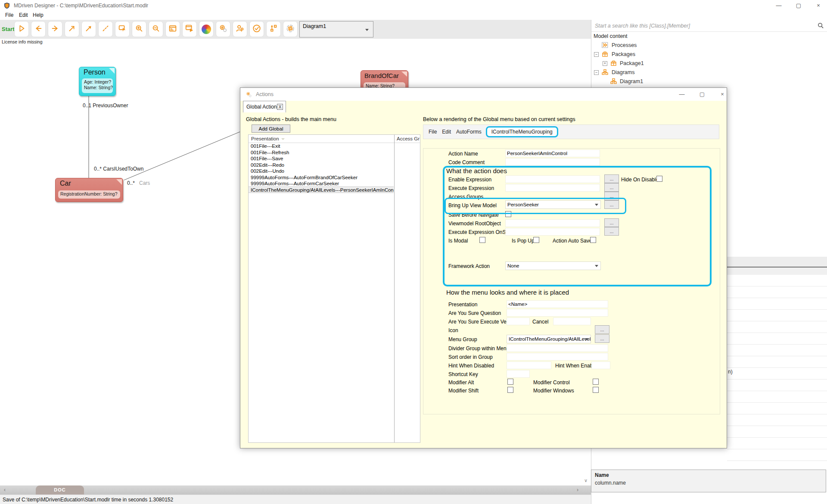  Describe the element at coordinates (458, 241) in the screenshot. I see `is-modal-label: Is Modal` at that location.